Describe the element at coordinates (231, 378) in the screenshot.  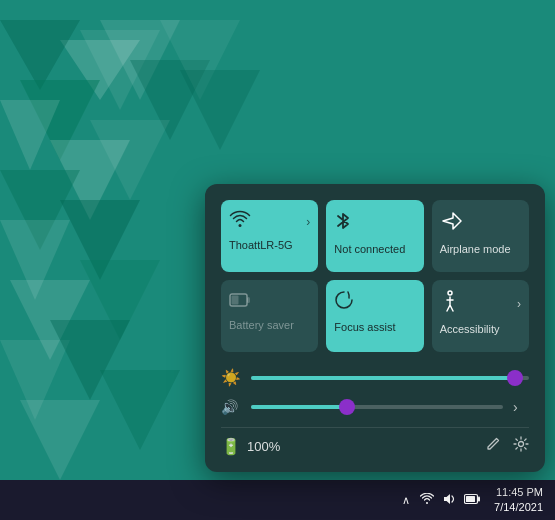
I see `brightness-icon: ☀️` at that location.